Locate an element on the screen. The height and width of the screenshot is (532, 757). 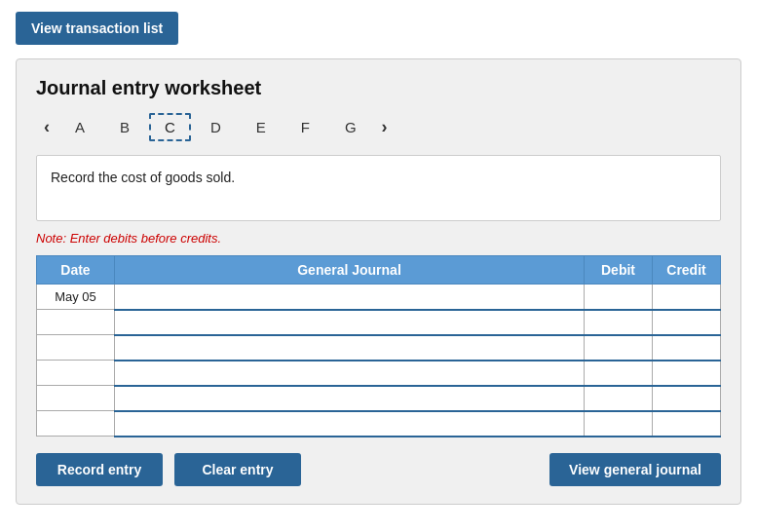
col-header-credit: Credit is located at coordinates (687, 271).